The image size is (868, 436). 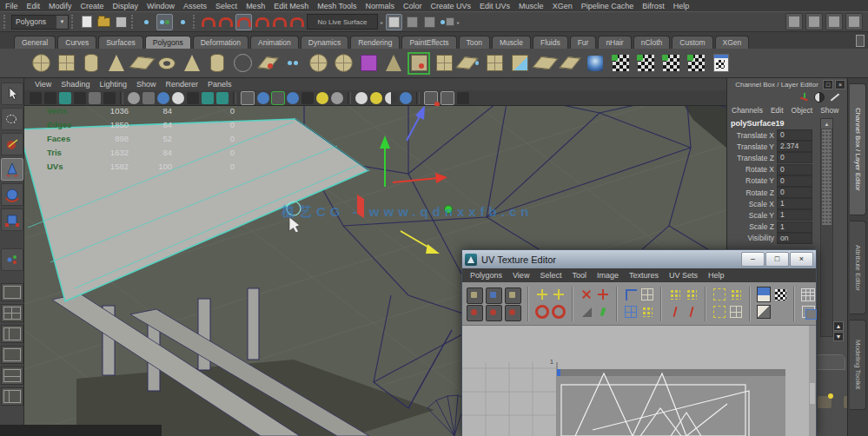 I want to click on uv-snapshot-shelf-icon, so click(x=721, y=63).